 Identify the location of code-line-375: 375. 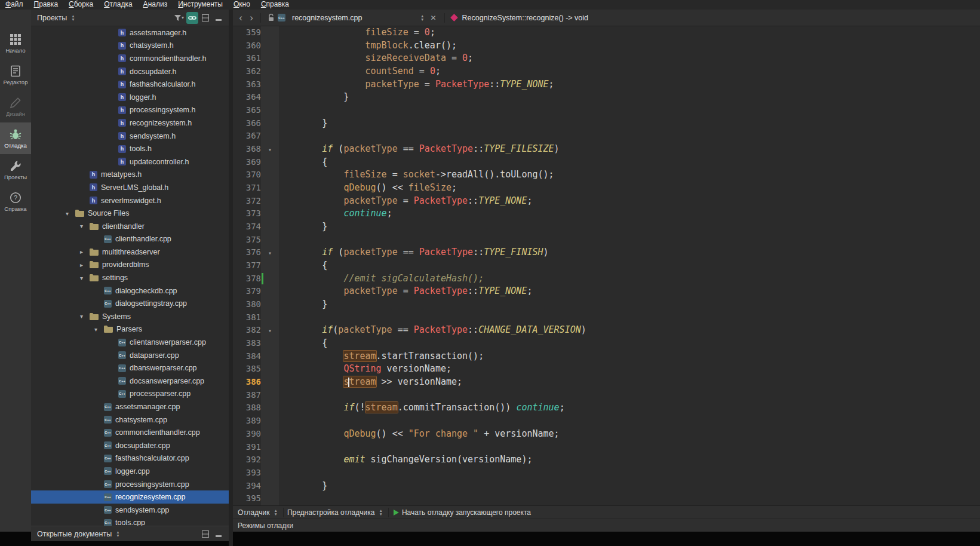
(607, 240).